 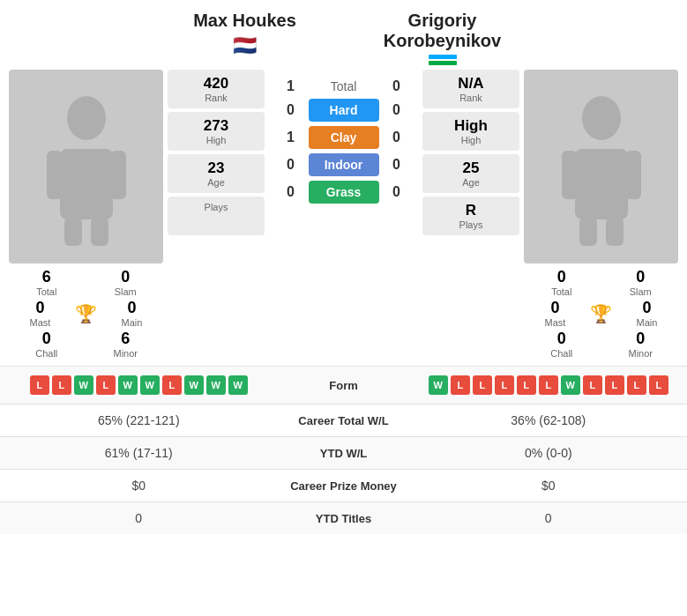 I want to click on left-form: LLWLWWLWWW, so click(x=139, y=385).